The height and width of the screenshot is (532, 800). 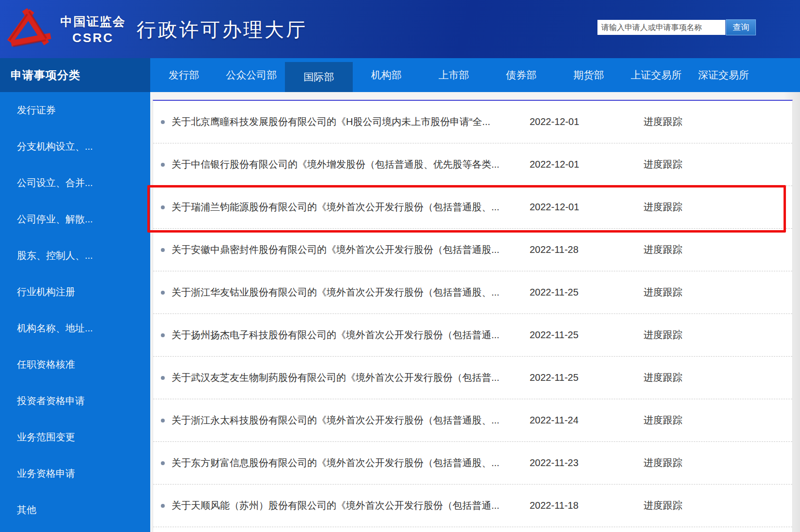 What do you see at coordinates (556, 506) in the screenshot?
I see `application-date: 2022-11-18` at bounding box center [556, 506].